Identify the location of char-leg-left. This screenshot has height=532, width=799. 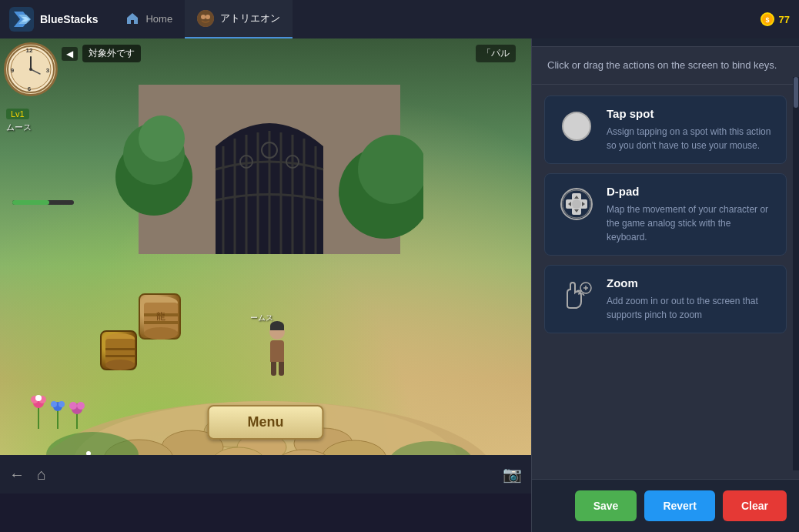
(274, 369).